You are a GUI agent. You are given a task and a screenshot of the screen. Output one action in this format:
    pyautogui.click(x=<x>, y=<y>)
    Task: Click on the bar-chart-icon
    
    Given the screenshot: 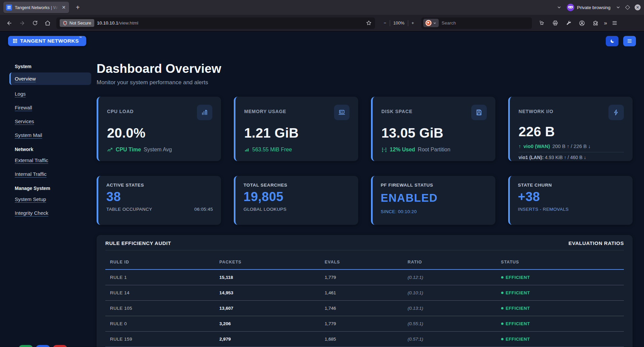 What is the action you would take?
    pyautogui.click(x=205, y=112)
    